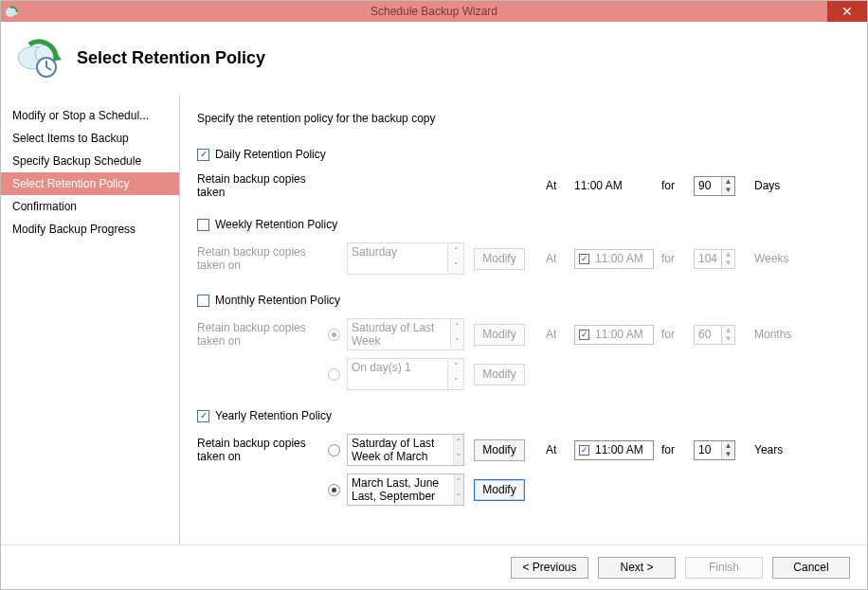 Image resolution: width=868 pixels, height=590 pixels. Describe the element at coordinates (40, 58) in the screenshot. I see `cloud-backup-icon` at that location.